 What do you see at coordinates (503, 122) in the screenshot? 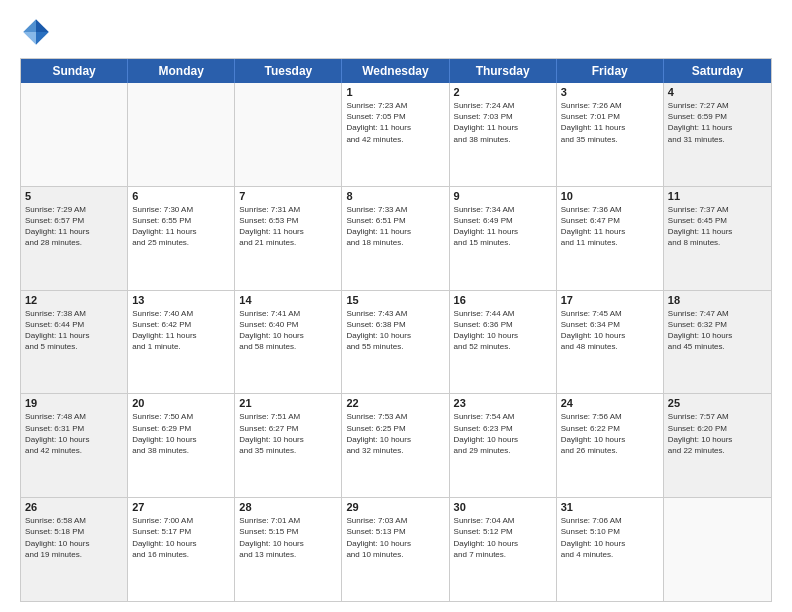
I see `day-info: Sunrise: 7:24 AM Sunset: 7:03 PM Dayligh…` at bounding box center [503, 122].